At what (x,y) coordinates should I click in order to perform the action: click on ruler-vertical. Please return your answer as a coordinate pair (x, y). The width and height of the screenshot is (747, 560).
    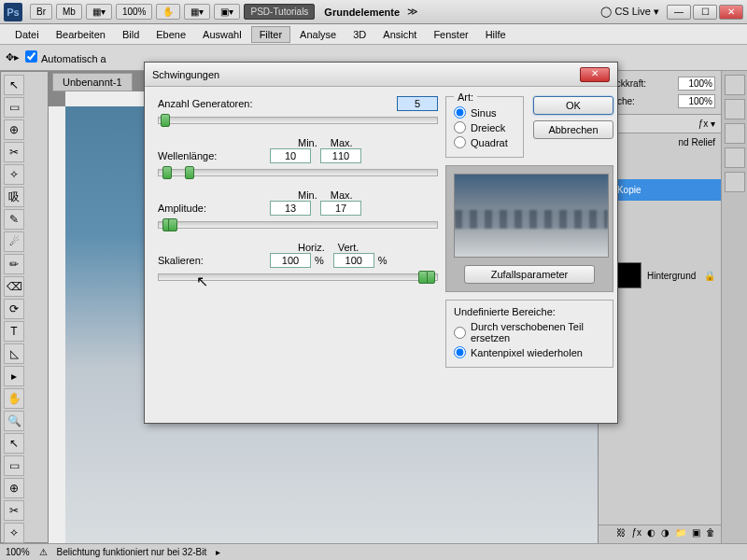
    Looking at the image, I should click on (57, 325).